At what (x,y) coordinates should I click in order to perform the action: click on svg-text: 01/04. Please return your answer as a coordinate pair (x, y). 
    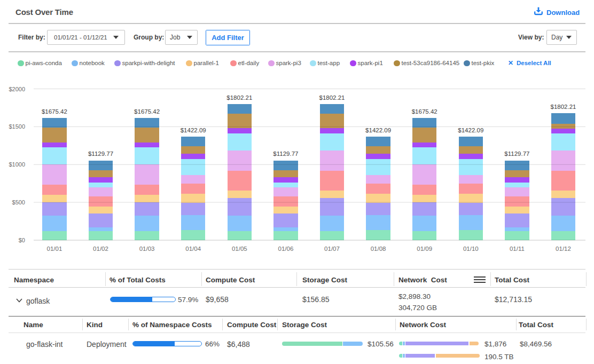
    Looking at the image, I should click on (193, 249).